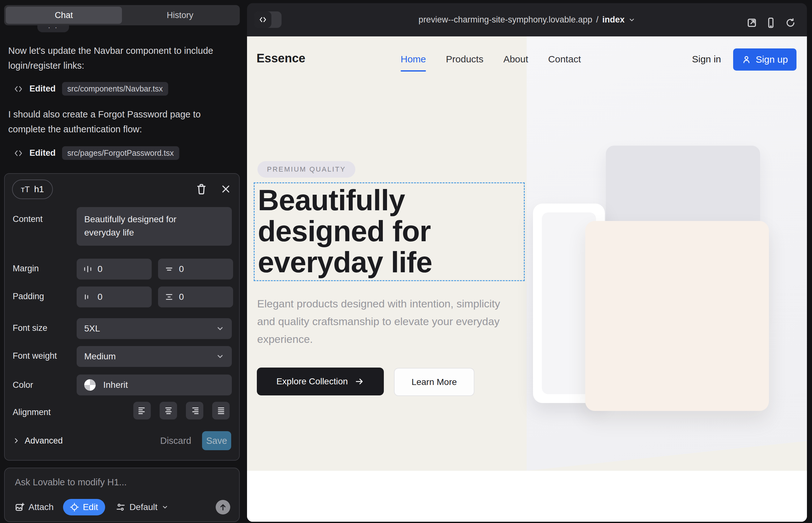 The width and height of the screenshot is (812, 523). I want to click on color-value: Inherit, so click(116, 385).